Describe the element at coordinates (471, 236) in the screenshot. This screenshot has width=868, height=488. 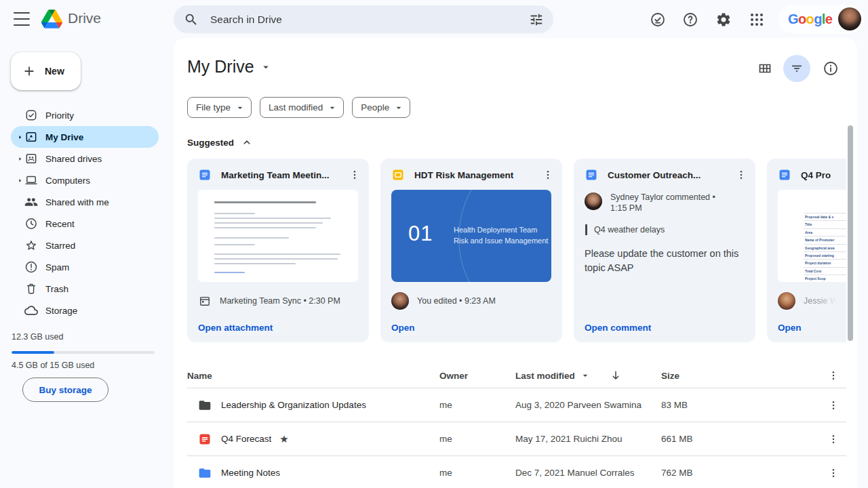
I see `slide-preview-thumbnail: 01 Health Deployment Team Risk and Issue…` at that location.